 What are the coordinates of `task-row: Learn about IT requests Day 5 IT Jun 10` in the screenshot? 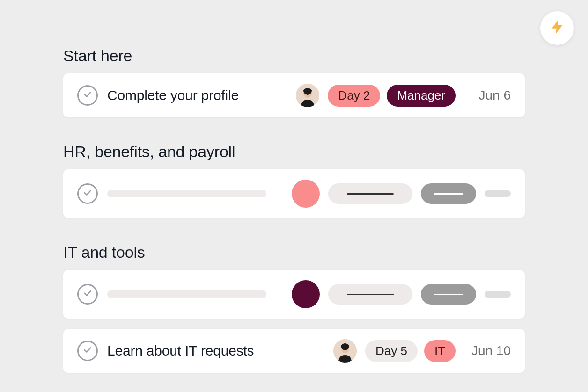 It's located at (294, 351).